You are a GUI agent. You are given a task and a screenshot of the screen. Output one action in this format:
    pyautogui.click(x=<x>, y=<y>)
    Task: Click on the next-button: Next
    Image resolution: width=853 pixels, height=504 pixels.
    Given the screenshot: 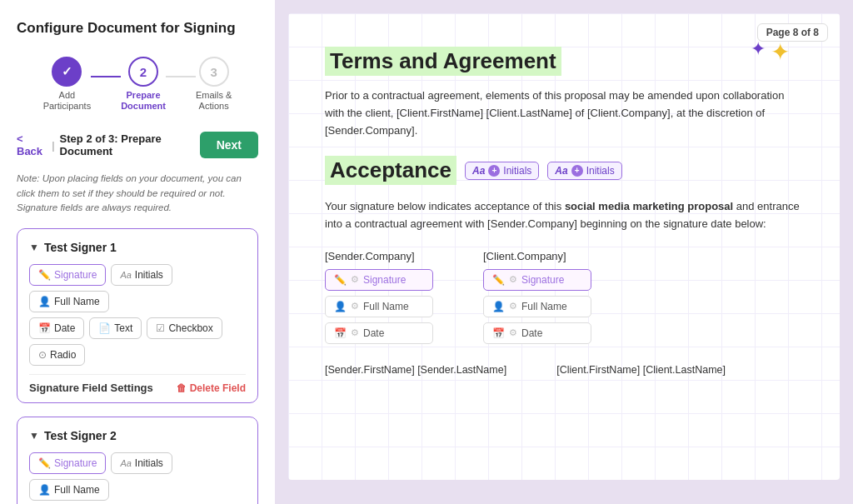 What is the action you would take?
    pyautogui.click(x=229, y=145)
    